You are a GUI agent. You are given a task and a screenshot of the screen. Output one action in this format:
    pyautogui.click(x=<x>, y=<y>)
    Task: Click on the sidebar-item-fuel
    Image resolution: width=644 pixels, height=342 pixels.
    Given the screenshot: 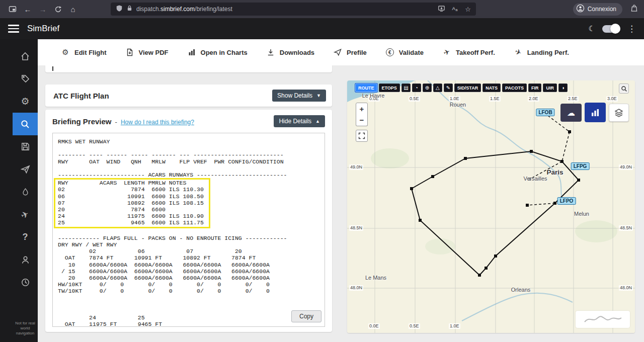 What is the action you would take?
    pyautogui.click(x=25, y=192)
    